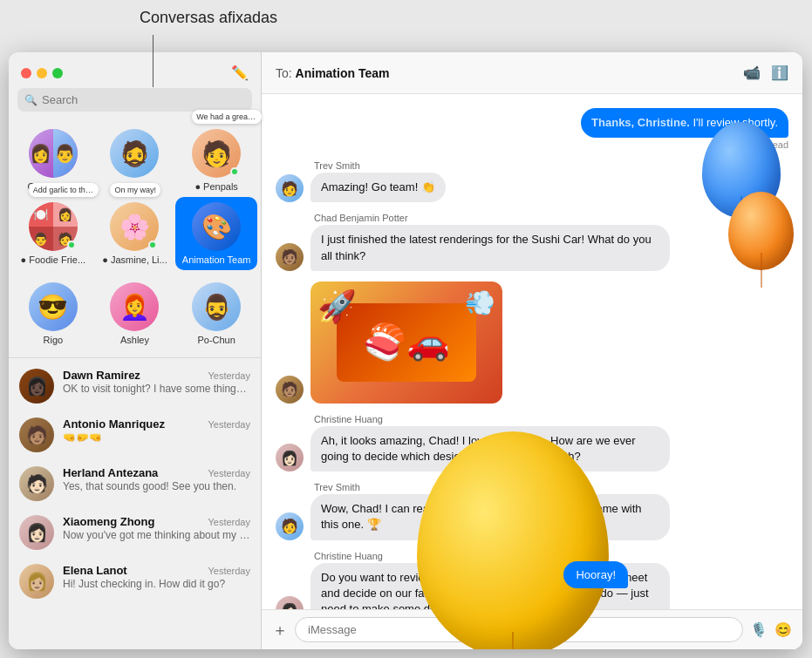 The height and width of the screenshot is (658, 812). Describe the element at coordinates (53, 314) in the screenshot. I see `pinned-contact-rigo: 😎 Rigo` at that location.